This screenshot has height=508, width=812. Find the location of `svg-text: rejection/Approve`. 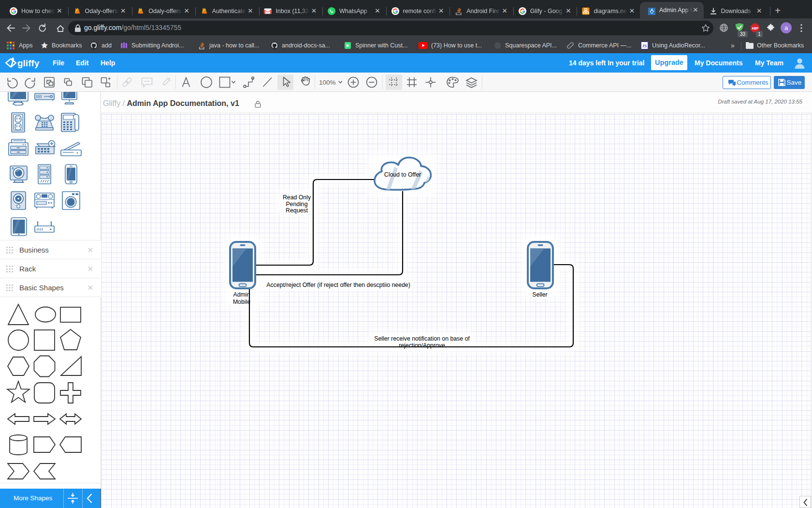

svg-text: rejection/Approve is located at coordinates (422, 345).